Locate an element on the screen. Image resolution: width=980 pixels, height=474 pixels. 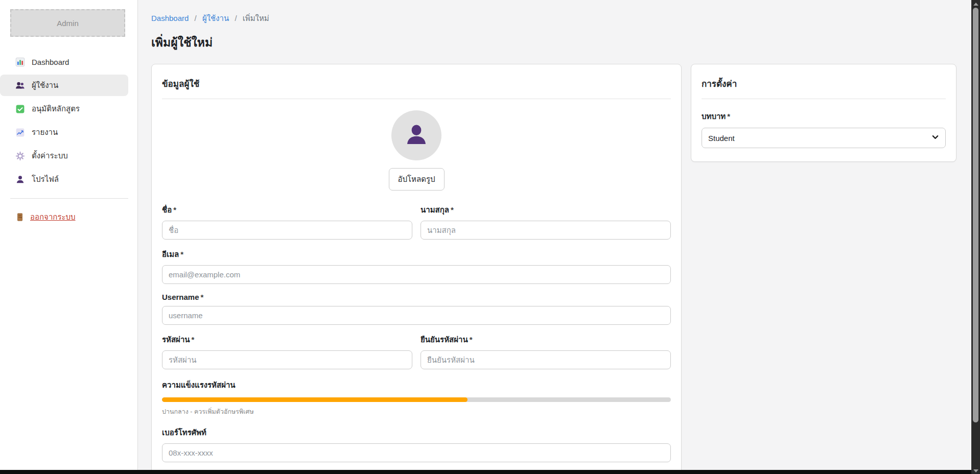
username-field-group: Username* is located at coordinates (416, 309).